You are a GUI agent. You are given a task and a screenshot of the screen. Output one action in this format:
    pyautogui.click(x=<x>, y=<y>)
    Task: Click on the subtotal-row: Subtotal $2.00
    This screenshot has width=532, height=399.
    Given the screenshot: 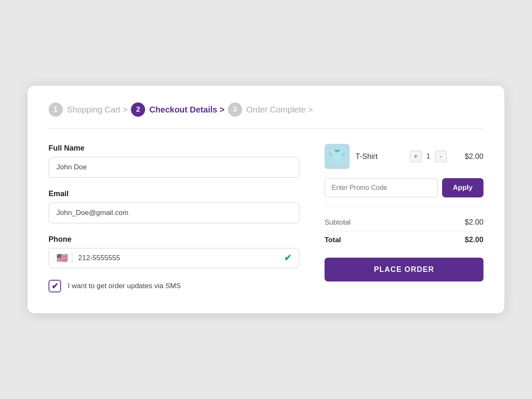 What is the action you would take?
    pyautogui.click(x=404, y=223)
    